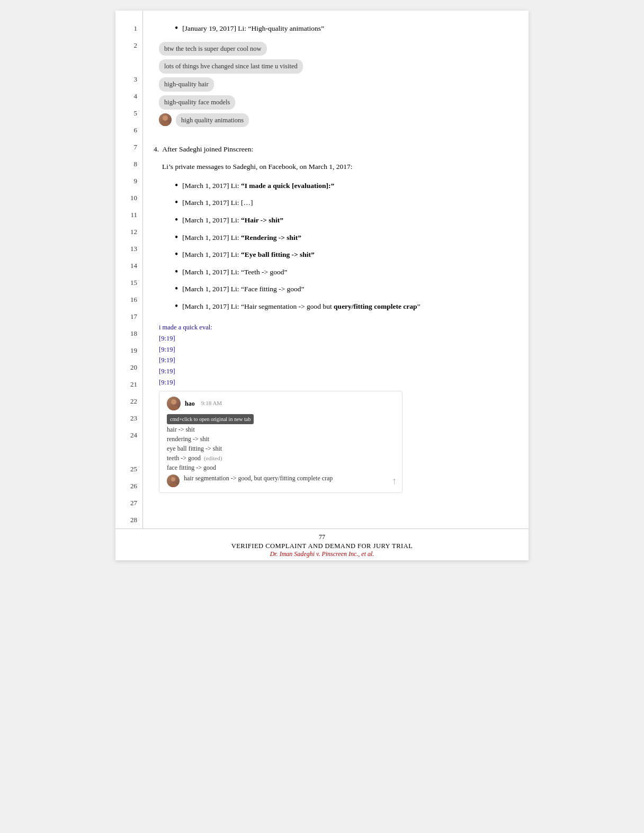 The image size is (644, 833). I want to click on fb-line-teeth: teeth -> good (edited), so click(281, 458).